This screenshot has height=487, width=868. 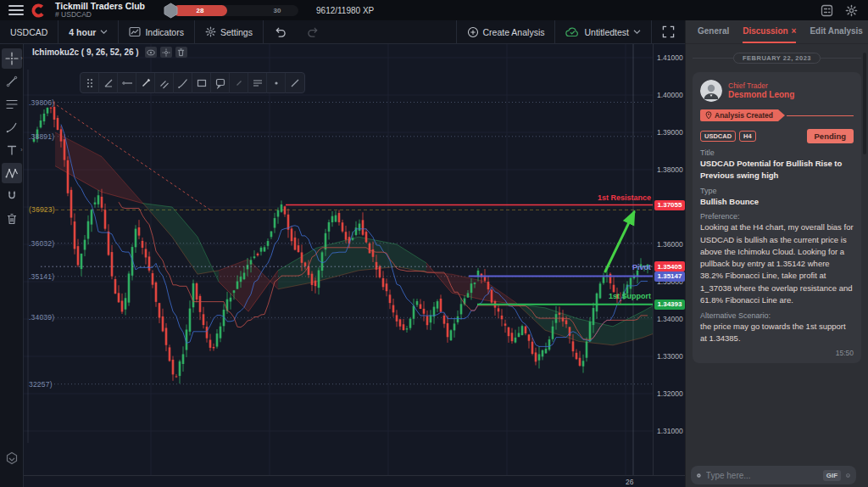 I want to click on settings-gear-icon, so click(x=851, y=10).